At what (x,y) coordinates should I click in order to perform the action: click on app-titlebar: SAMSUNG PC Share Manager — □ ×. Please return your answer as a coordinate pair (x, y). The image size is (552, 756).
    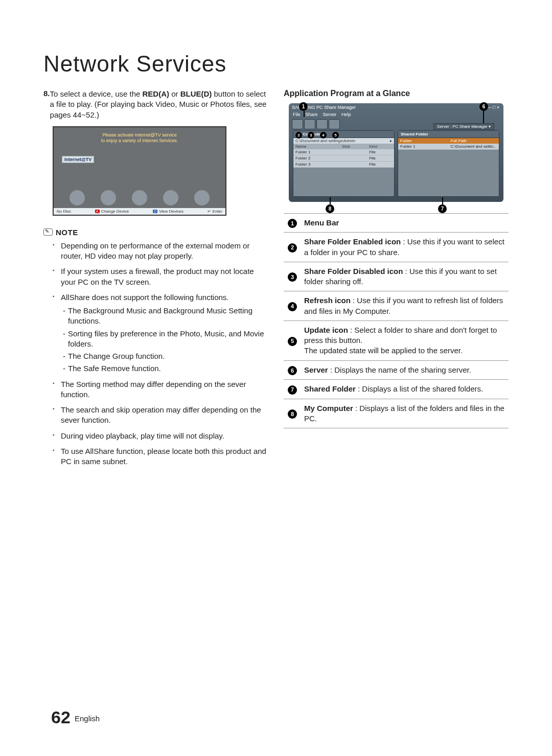
    Looking at the image, I should click on (396, 107).